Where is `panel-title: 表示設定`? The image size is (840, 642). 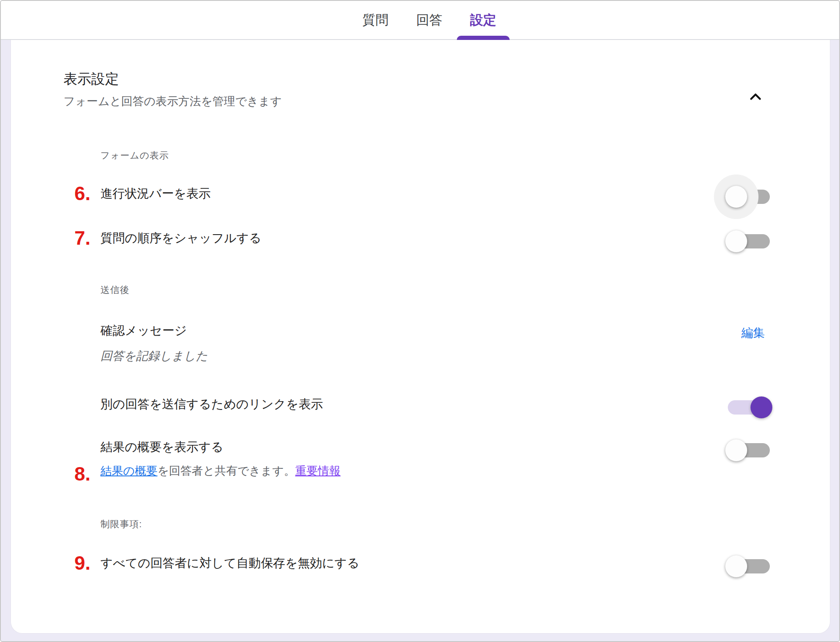 panel-title: 表示設定 is located at coordinates (172, 79).